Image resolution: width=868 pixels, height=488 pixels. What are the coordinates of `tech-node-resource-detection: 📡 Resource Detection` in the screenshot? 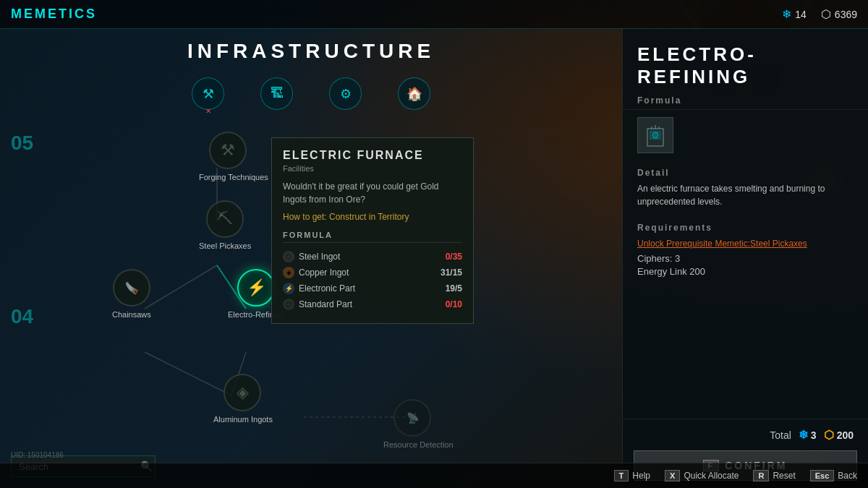 It's located at (412, 424).